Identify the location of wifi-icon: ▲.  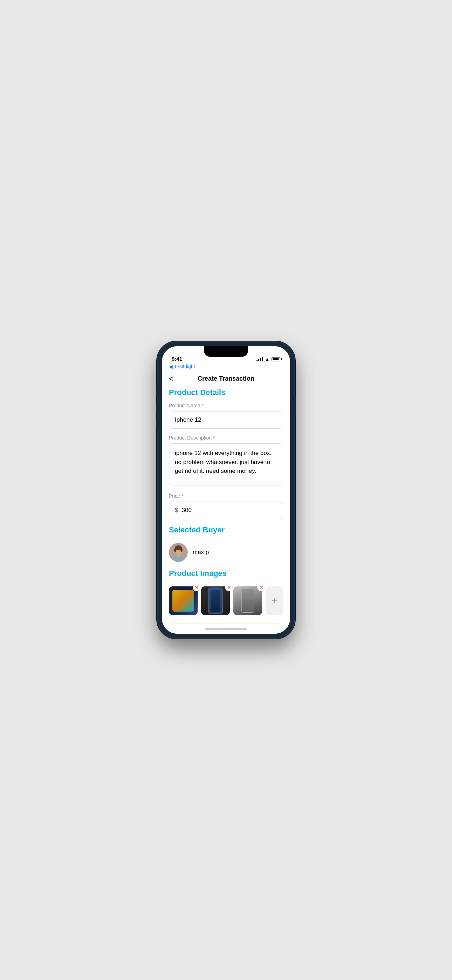
(267, 359).